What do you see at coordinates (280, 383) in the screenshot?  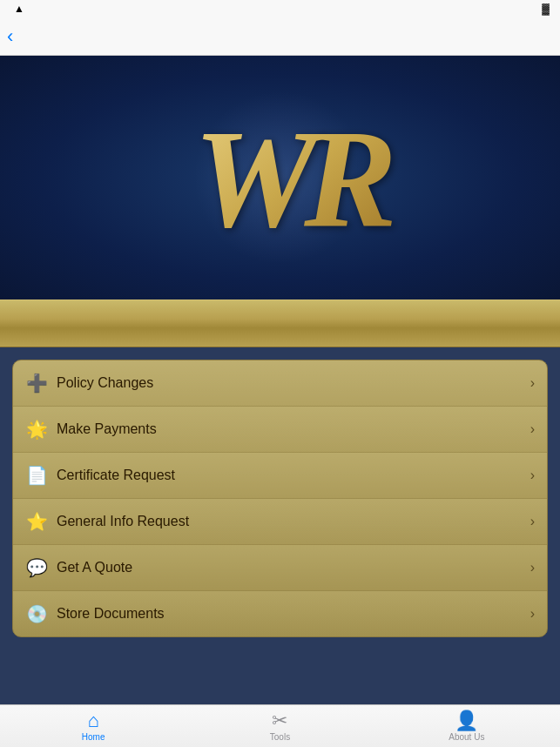 I see `menu-item-policy-changes: ➕ Policy Changes ›` at bounding box center [280, 383].